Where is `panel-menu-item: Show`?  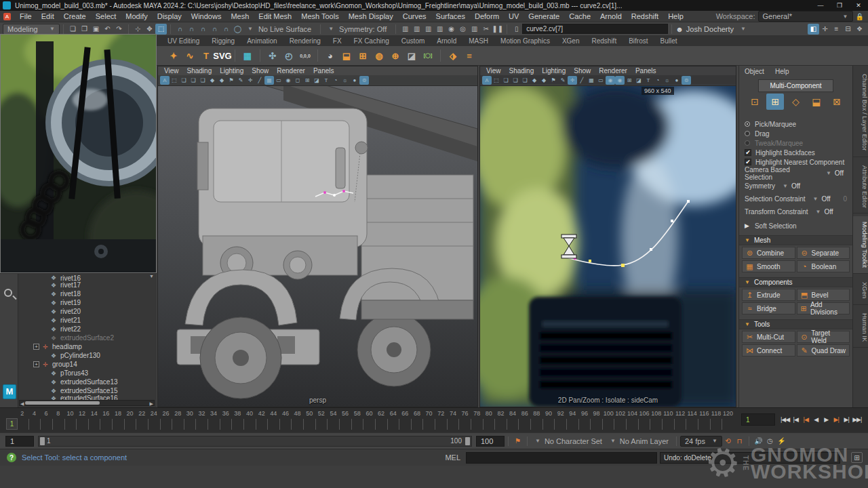
panel-menu-item: Show is located at coordinates (260, 71).